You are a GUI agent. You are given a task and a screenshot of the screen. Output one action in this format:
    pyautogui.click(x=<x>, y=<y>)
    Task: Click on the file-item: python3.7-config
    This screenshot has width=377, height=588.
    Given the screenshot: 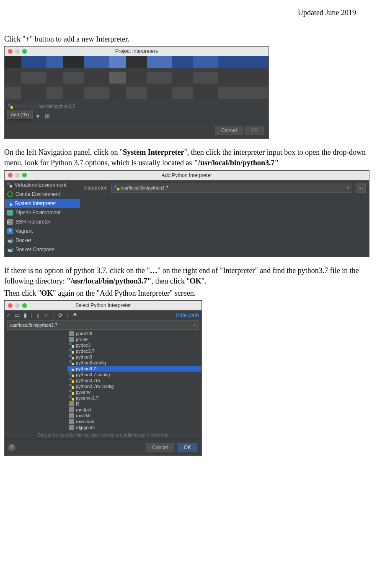 What is the action you would take?
    pyautogui.click(x=134, y=375)
    